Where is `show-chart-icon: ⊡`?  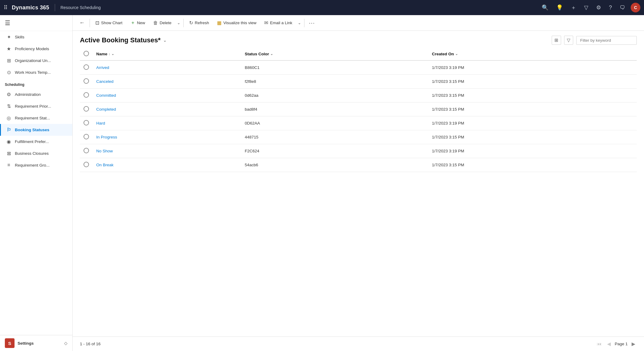
show-chart-icon: ⊡ is located at coordinates (97, 23).